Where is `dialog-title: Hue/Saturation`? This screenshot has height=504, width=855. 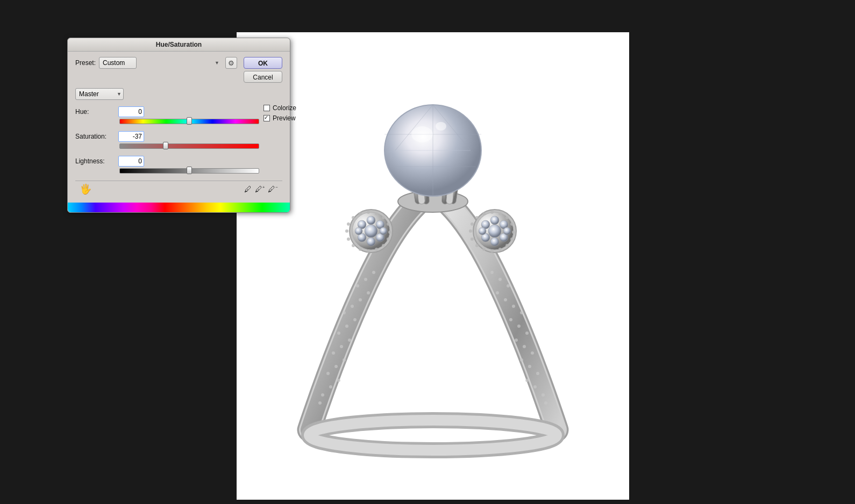
dialog-title: Hue/Saturation is located at coordinates (179, 45).